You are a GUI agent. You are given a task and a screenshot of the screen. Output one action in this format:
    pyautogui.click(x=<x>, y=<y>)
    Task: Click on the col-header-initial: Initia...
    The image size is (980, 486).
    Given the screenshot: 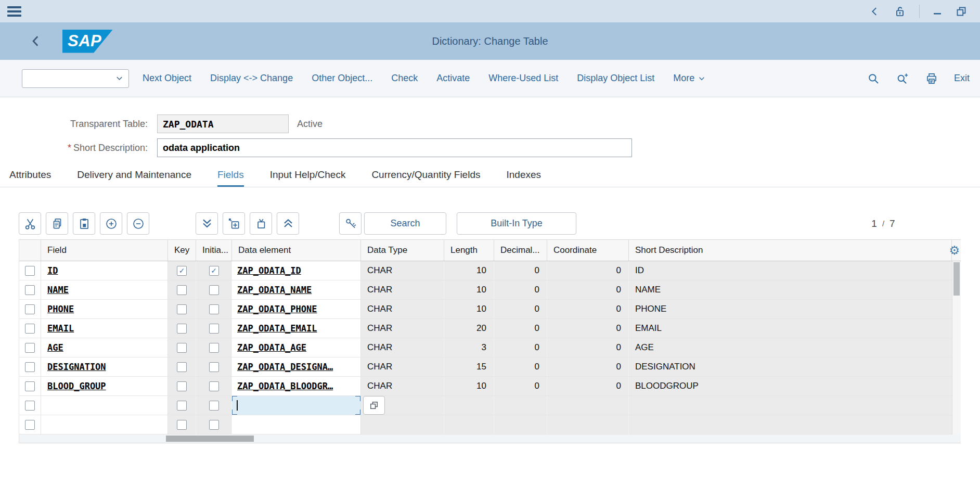 What is the action you would take?
    pyautogui.click(x=214, y=250)
    